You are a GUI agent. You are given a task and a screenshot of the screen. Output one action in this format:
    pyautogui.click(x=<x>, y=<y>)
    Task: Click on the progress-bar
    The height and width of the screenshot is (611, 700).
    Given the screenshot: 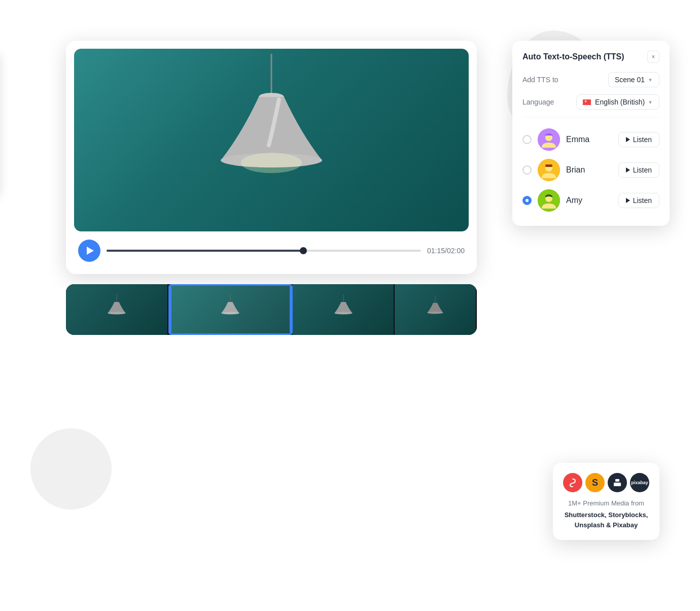 What is the action you would take?
    pyautogui.click(x=264, y=251)
    